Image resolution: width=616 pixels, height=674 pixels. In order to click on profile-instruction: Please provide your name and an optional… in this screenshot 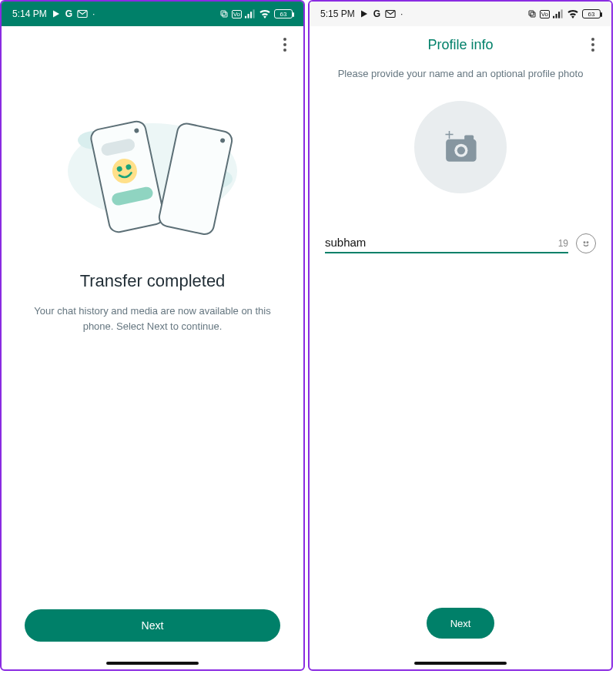, I will do `click(460, 74)`.